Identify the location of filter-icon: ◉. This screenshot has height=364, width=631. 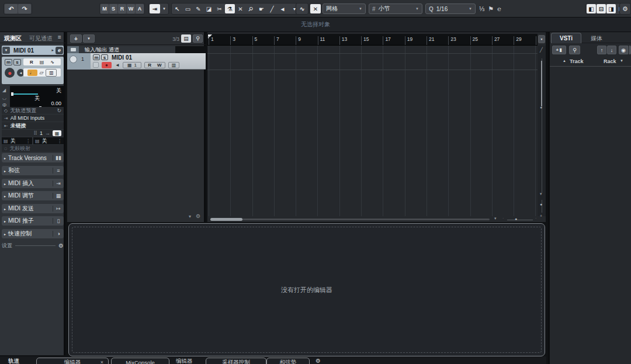
(623, 50).